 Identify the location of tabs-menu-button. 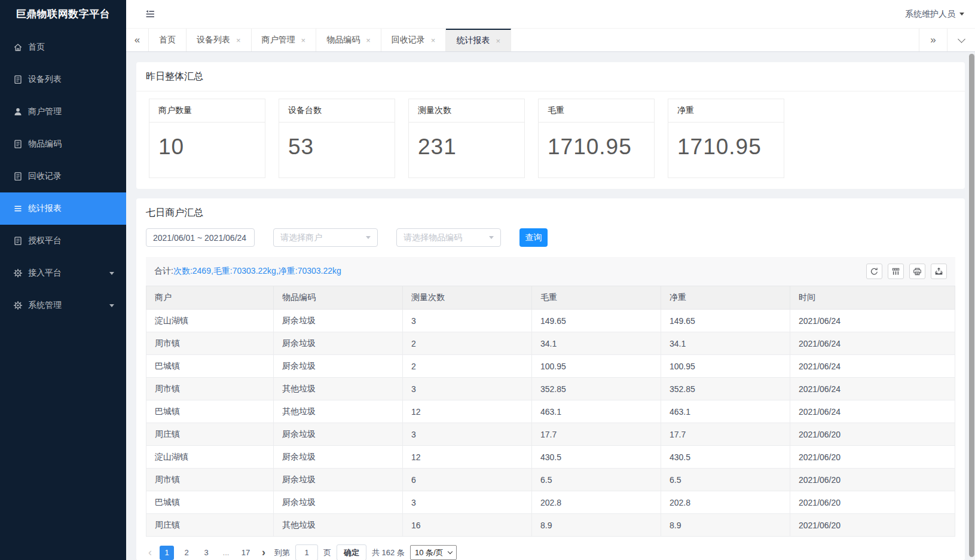
(961, 40).